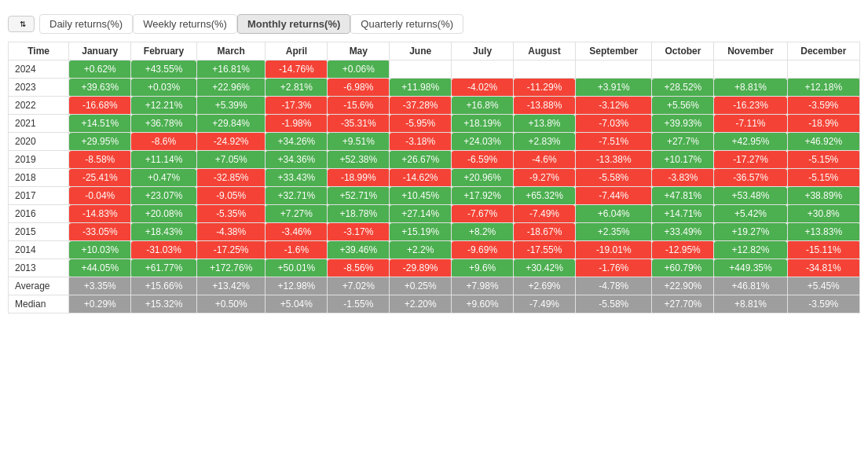 The width and height of the screenshot is (868, 473). What do you see at coordinates (421, 105) in the screenshot?
I see `return-cell: -37.28%` at bounding box center [421, 105].